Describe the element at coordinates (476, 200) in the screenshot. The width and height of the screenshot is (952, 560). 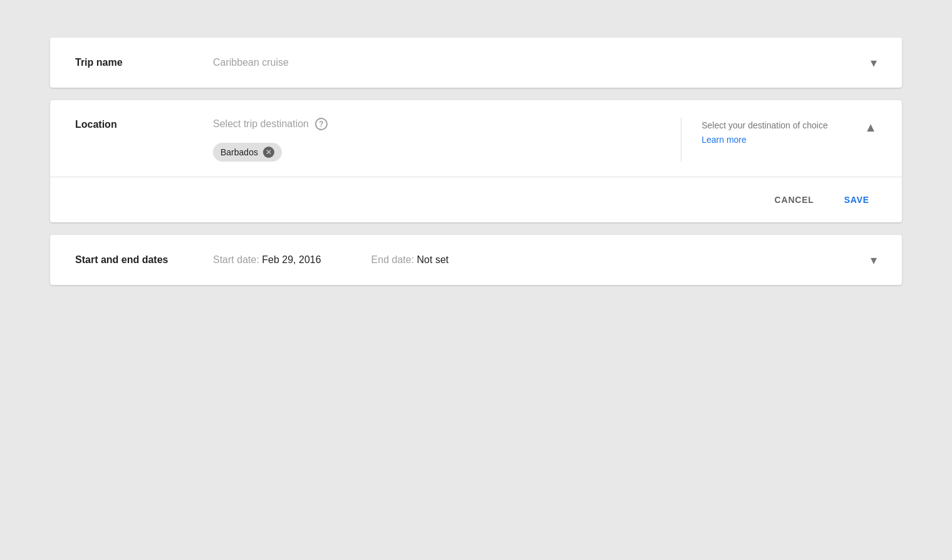
I see `location-actions-row: CANCEL SAVE` at that location.